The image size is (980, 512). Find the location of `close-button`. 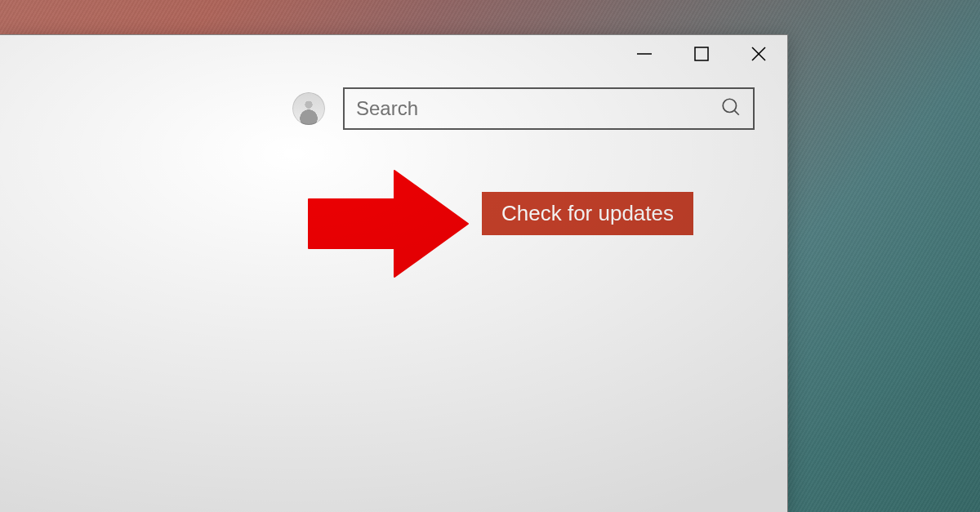

close-button is located at coordinates (759, 54).